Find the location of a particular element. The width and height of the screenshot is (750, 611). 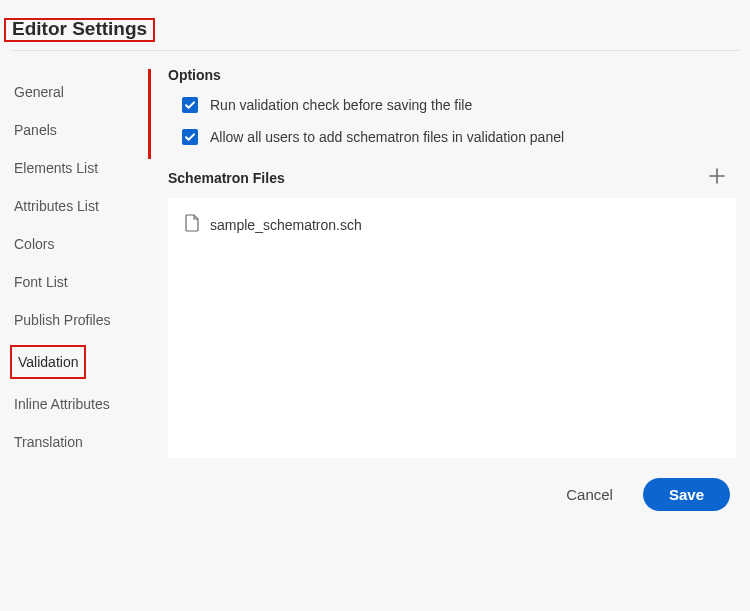

page-title: Editor Settings is located at coordinates (80, 29).